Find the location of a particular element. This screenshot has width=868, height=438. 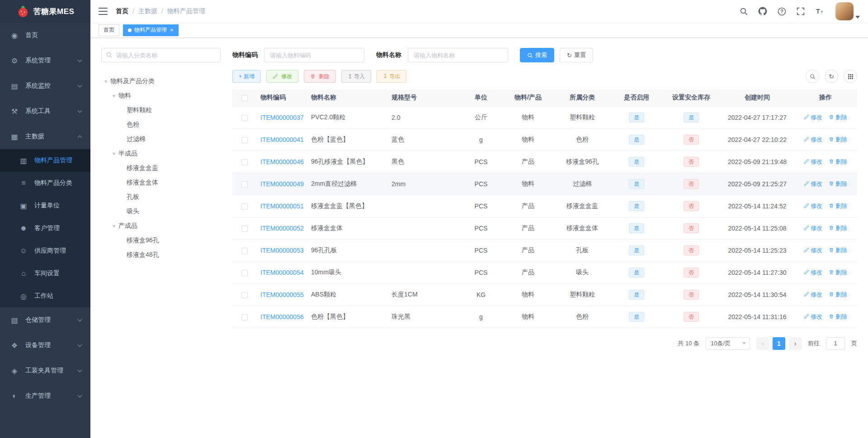

font-size-icon: TT is located at coordinates (820, 11).